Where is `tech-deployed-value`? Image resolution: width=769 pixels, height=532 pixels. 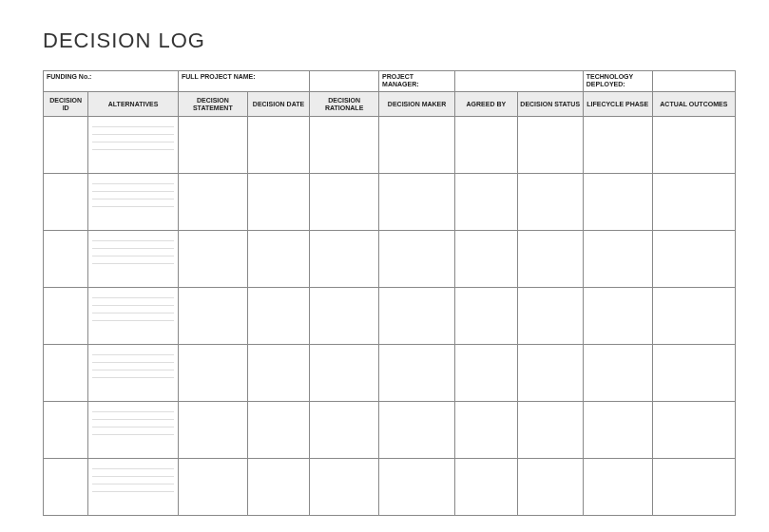 tech-deployed-value is located at coordinates (694, 82).